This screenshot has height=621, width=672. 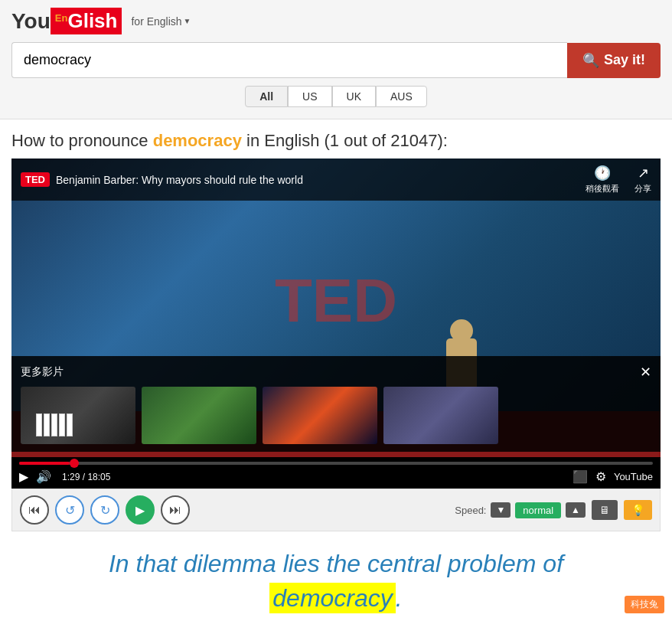 What do you see at coordinates (266, 96) in the screenshot?
I see `filter-all: All` at bounding box center [266, 96].